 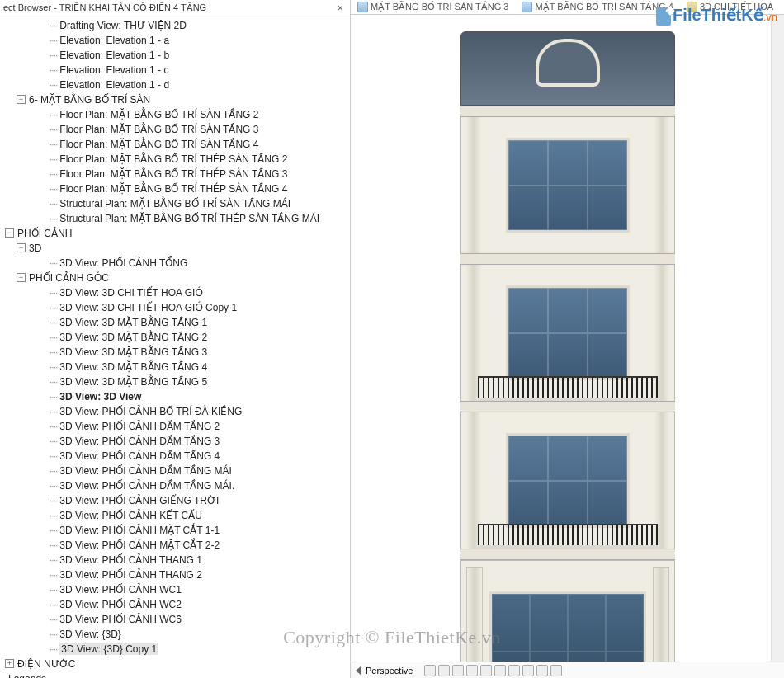 What do you see at coordinates (175, 486) in the screenshot?
I see `tree-item: ····3D View: PHỐI CẢNH DẦM TẦNG MÁI.` at bounding box center [175, 486].